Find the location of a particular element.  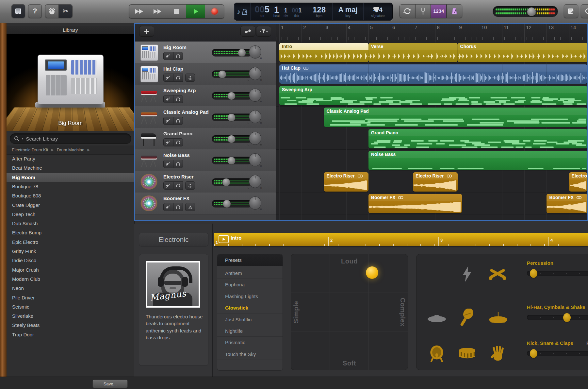

hand-icon is located at coordinates (498, 354).